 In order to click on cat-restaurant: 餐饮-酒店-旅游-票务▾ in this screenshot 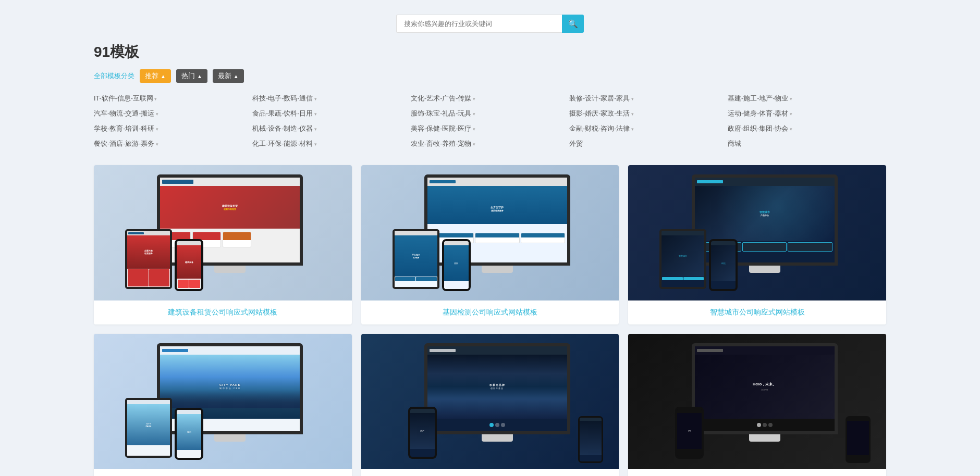, I will do `click(173, 144)`.